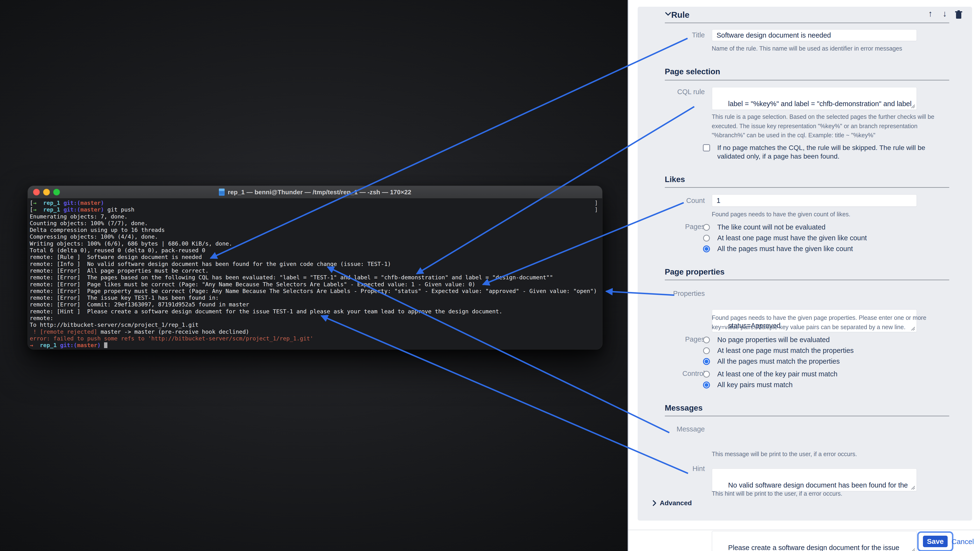  I want to click on terminal-line: error: failed to push some refs to 'http…, so click(315, 338).